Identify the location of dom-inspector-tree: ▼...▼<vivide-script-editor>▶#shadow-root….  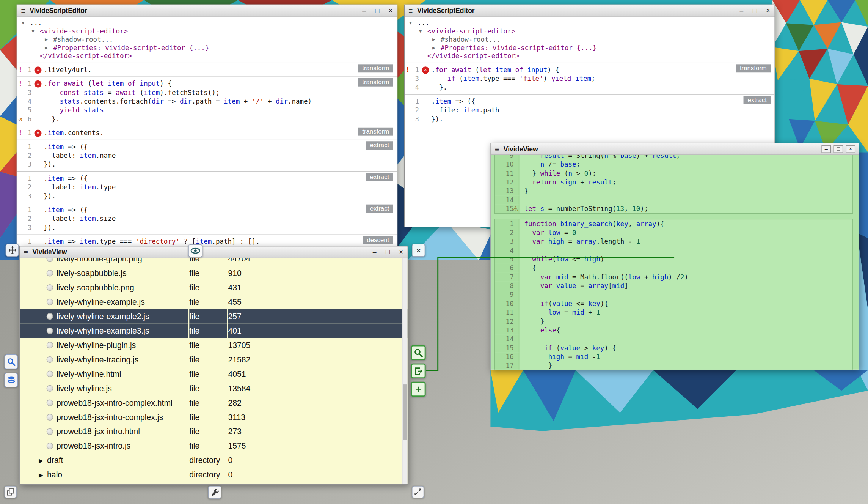
(589, 39).